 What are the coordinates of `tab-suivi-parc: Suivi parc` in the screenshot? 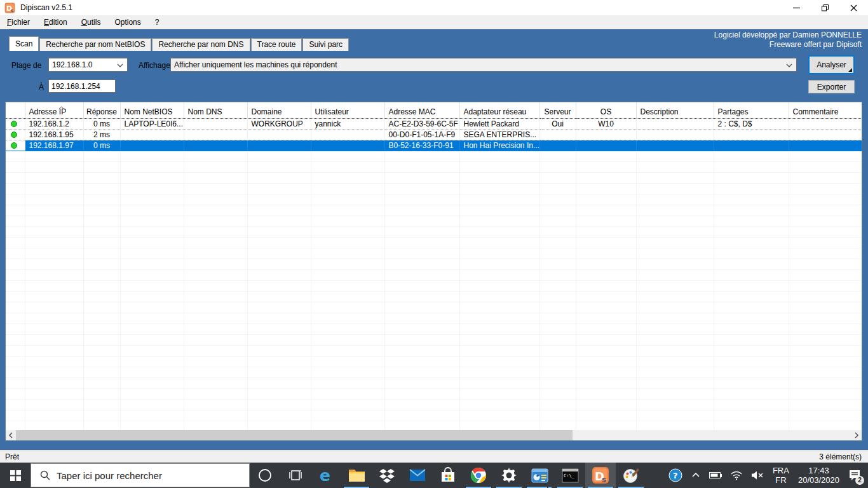 It's located at (325, 44).